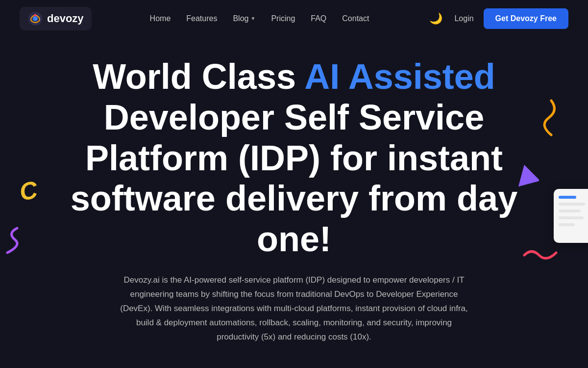 The width and height of the screenshot is (588, 368). Describe the element at coordinates (498, 19) in the screenshot. I see `nav-right: 🌙 Login Get Devozy Free` at that location.